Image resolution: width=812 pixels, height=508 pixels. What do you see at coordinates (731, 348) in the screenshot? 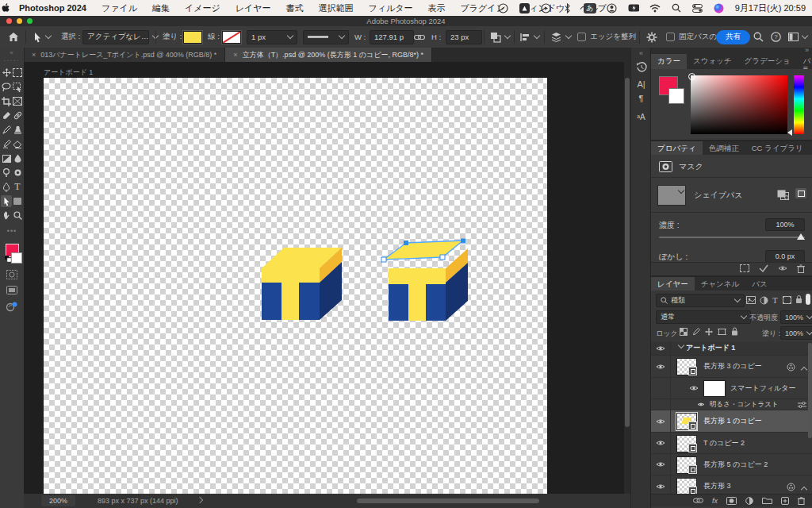
I see `layer-row-artboard: アートボード 1` at bounding box center [731, 348].